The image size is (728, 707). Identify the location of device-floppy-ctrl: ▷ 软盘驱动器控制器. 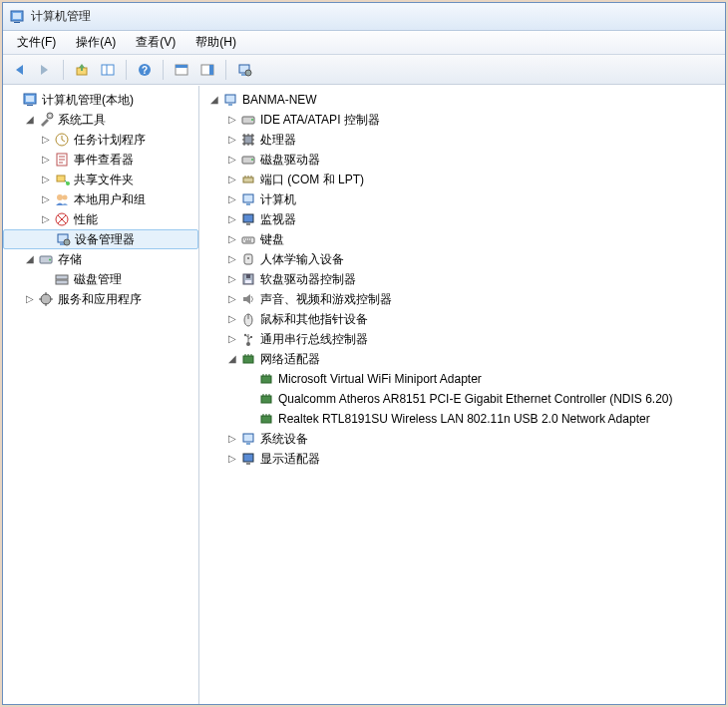
(463, 279).